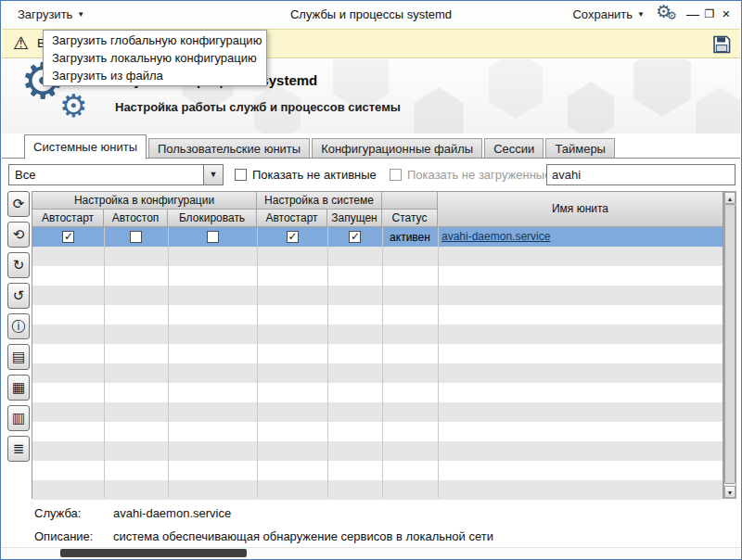 The height and width of the screenshot is (560, 742). I want to click on minimize-button: —, so click(693, 15).